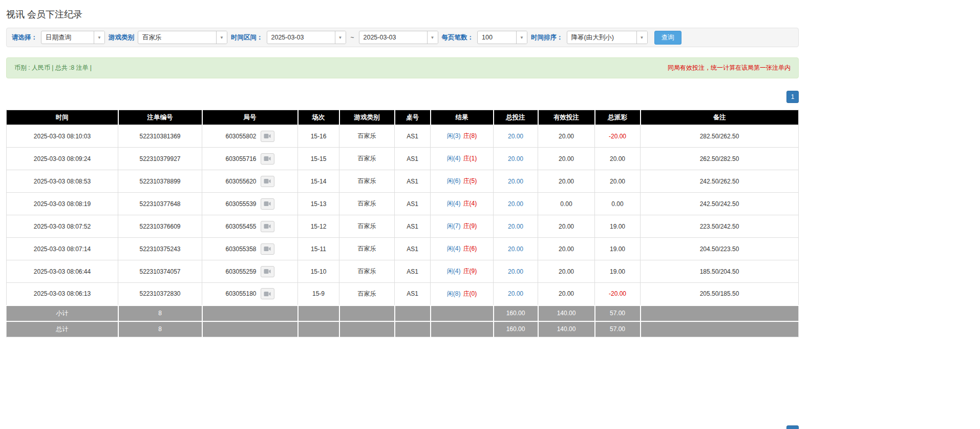  I want to click on game-type-dropdown: 百家乐 ▼, so click(182, 37).